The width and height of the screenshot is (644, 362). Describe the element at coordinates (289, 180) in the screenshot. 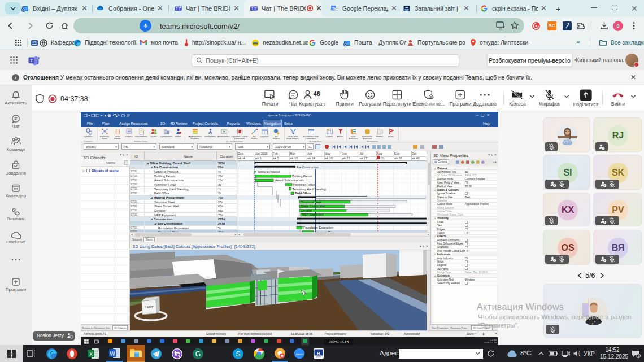

I see `svg-text: Award Subcontractors` at that location.